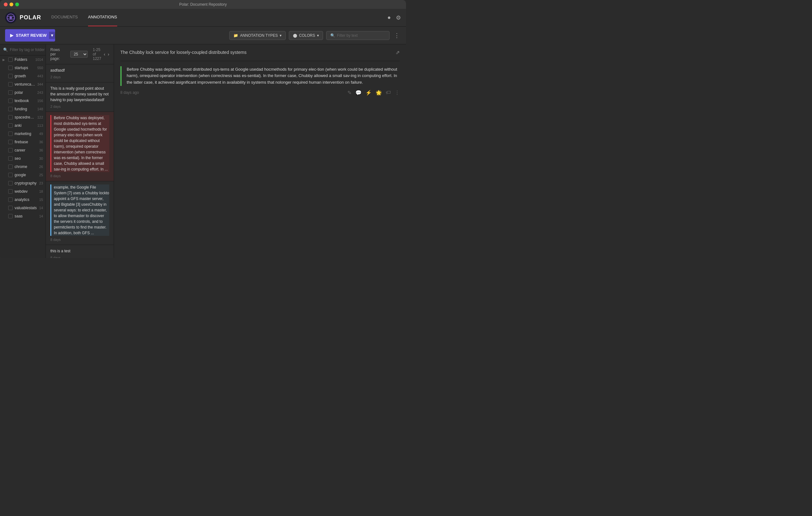 The width and height of the screenshot is (812, 516). What do you see at coordinates (80, 210) in the screenshot?
I see `annotation-text: example, the Google File System [7] uses…` at bounding box center [80, 210].